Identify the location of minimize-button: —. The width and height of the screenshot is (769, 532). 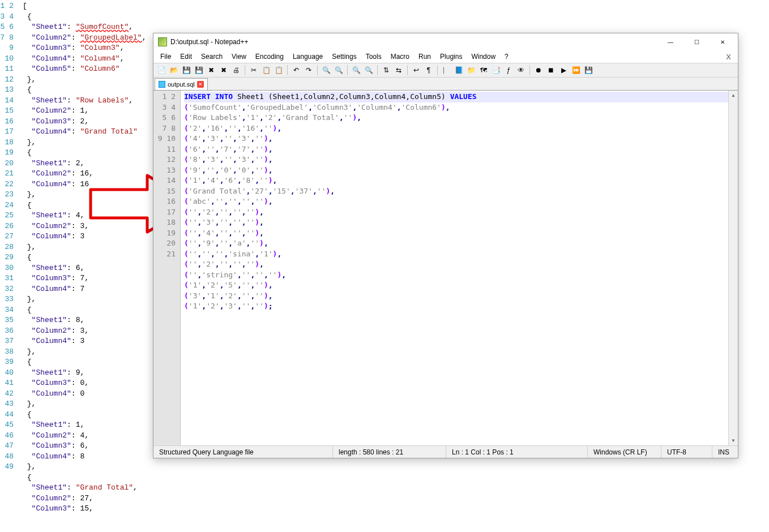
(670, 42).